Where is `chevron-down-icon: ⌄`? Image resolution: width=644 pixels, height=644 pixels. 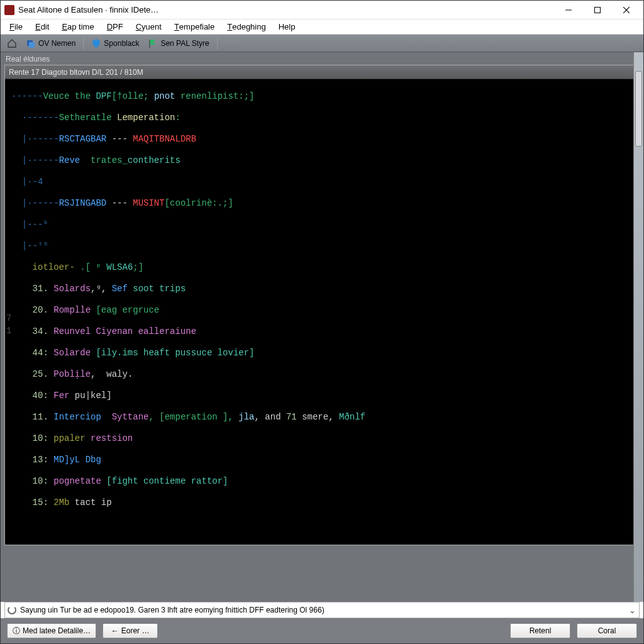 chevron-down-icon: ⌄ is located at coordinates (632, 610).